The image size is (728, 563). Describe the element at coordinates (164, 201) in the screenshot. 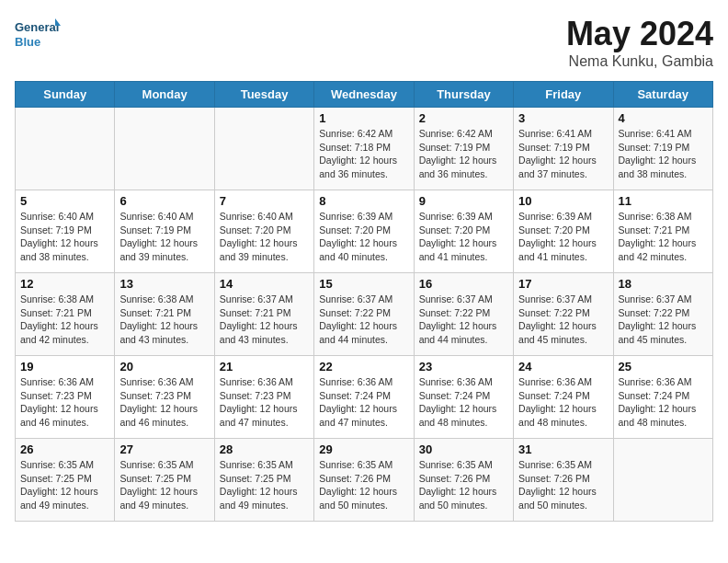

I see `day-number: 6` at that location.